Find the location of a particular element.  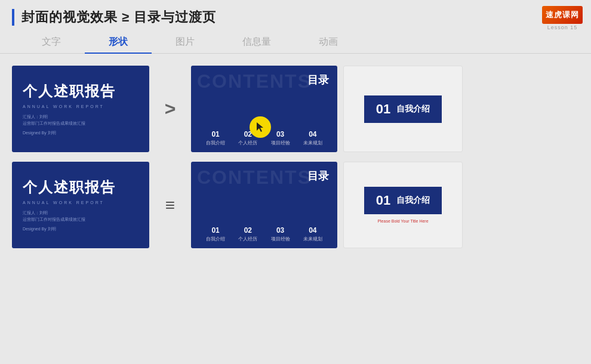

row2-symbol: ≡ is located at coordinates (170, 205).